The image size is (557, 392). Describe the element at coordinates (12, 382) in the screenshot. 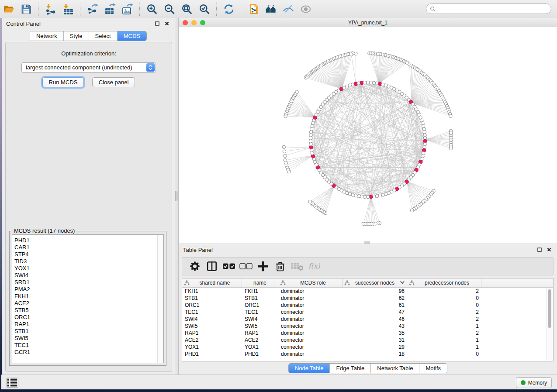

I see `list-menu-icon` at that location.